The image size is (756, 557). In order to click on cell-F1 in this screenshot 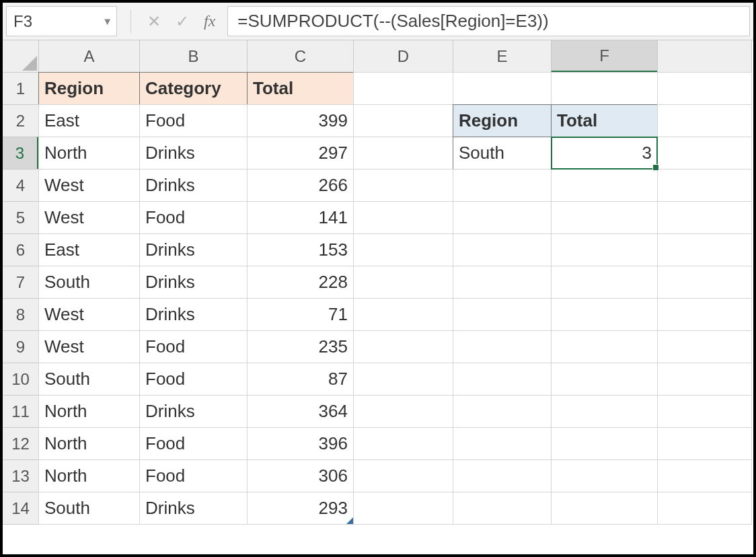, I will do `click(604, 89)`.